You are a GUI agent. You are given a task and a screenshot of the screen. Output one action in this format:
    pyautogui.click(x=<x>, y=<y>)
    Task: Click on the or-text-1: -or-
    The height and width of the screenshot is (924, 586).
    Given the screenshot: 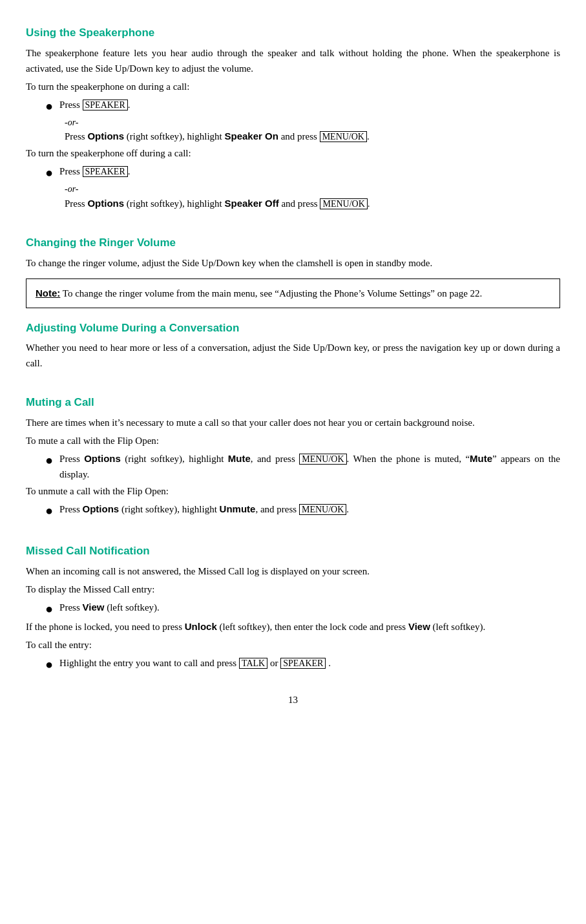 What is the action you would take?
    pyautogui.click(x=313, y=123)
    